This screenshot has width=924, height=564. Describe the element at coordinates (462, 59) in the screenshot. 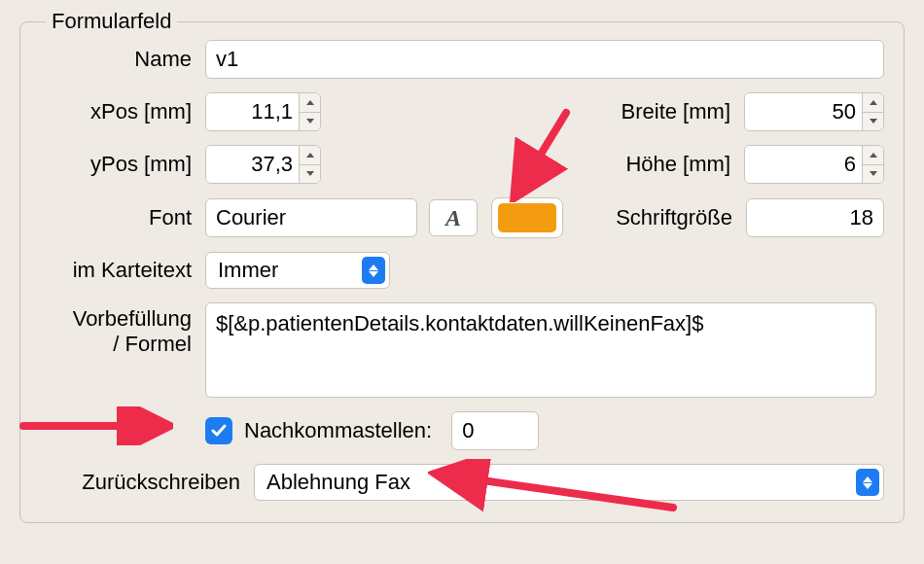

I see `name-row: Name` at that location.